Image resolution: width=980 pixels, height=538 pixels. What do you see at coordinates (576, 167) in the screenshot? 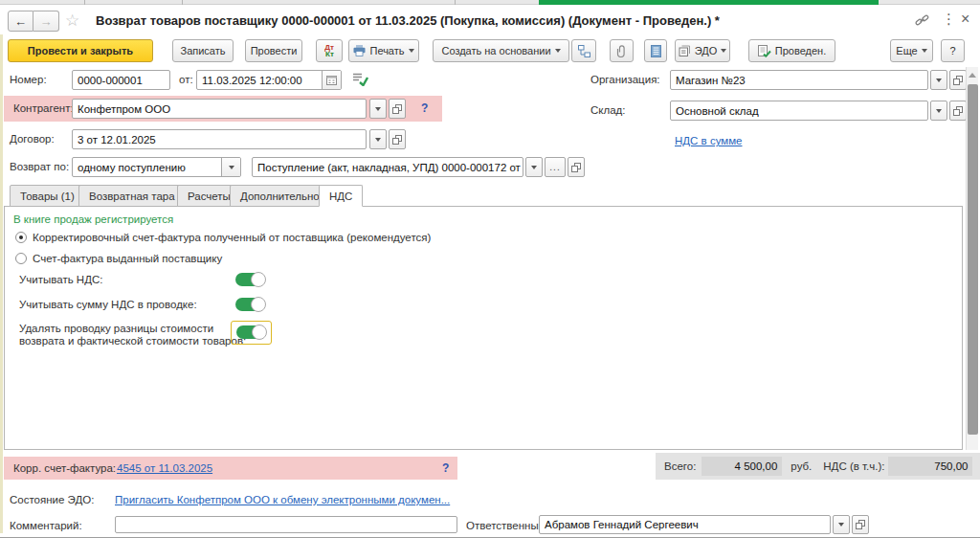
I see `receipt-open-button` at bounding box center [576, 167].